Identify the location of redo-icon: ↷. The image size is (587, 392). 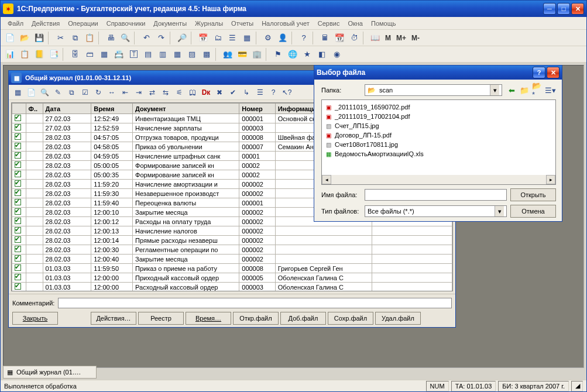
(161, 38).